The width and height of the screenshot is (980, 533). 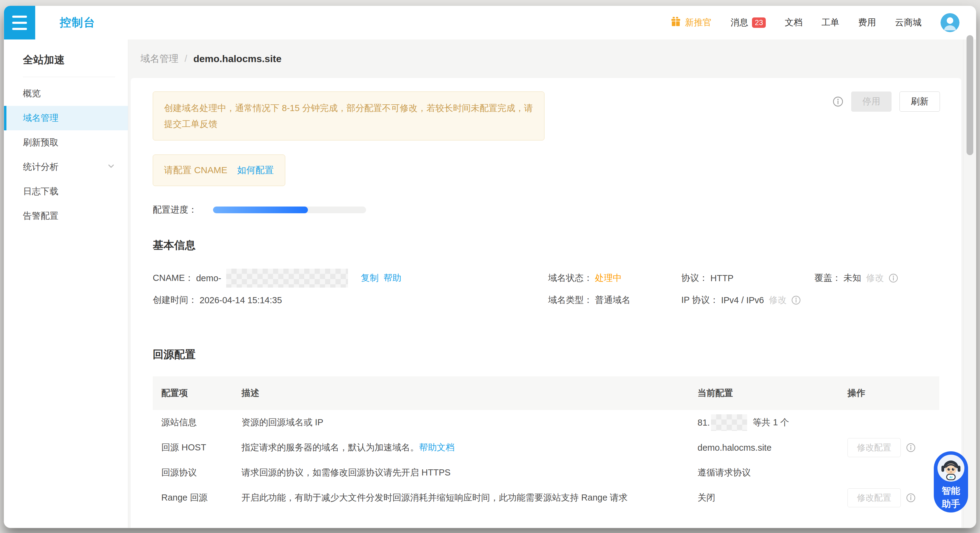 What do you see at coordinates (771, 423) in the screenshot?
I see `origin-value-suffix: 等共 1 个` at bounding box center [771, 423].